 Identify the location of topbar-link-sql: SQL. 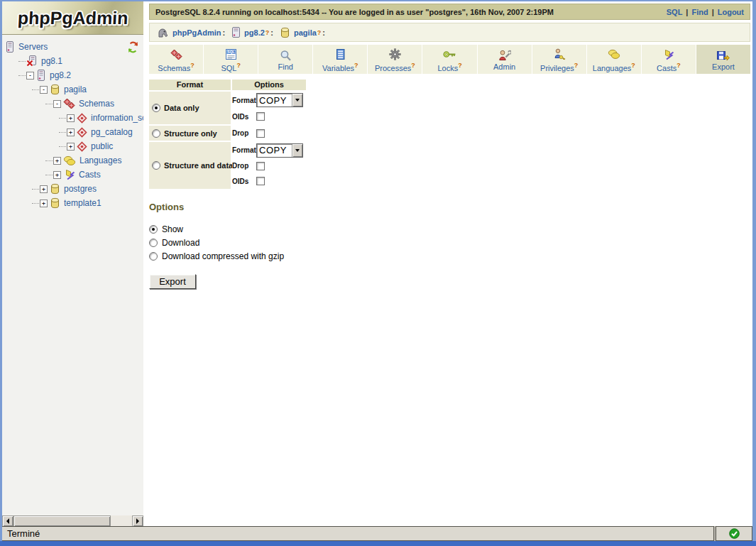
(674, 12).